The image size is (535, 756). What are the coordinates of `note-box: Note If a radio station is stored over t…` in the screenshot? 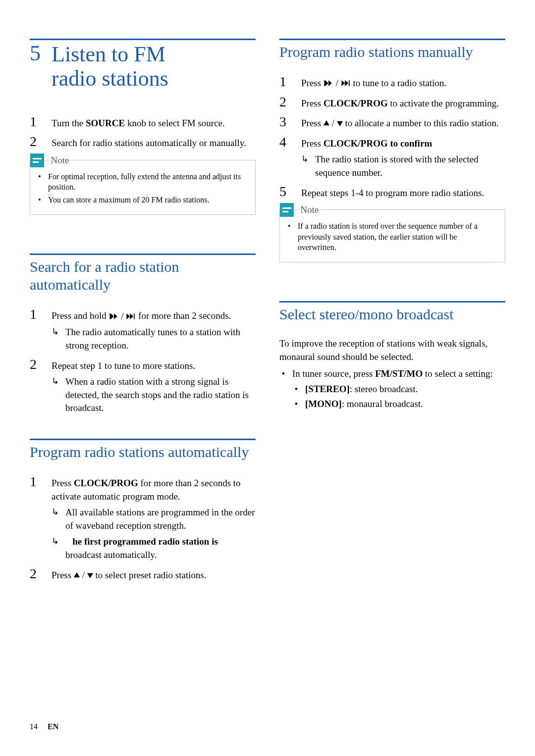 It's located at (392, 236).